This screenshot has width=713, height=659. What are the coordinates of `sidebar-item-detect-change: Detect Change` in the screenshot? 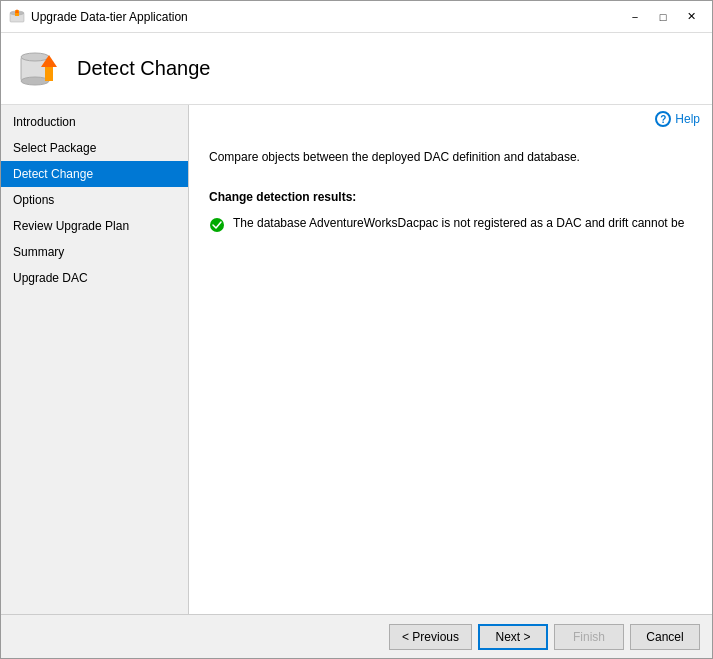 It's located at (94, 174).